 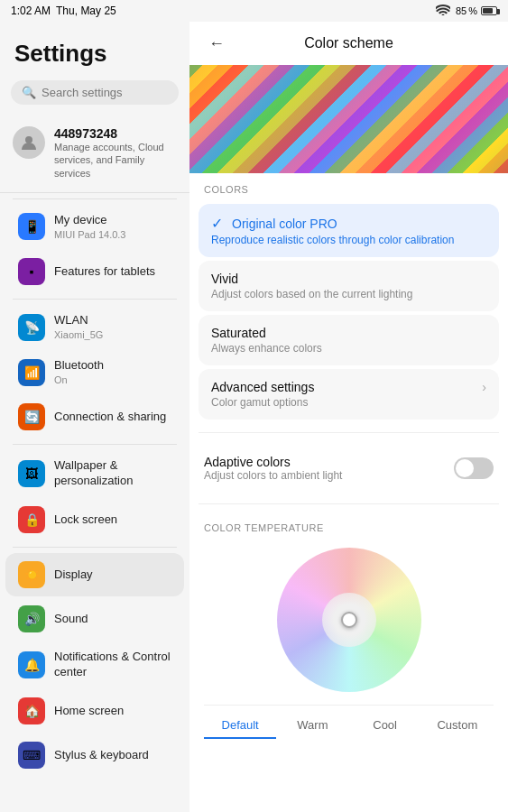 I want to click on adaptive-title: Adaptive colors, so click(x=328, y=462).